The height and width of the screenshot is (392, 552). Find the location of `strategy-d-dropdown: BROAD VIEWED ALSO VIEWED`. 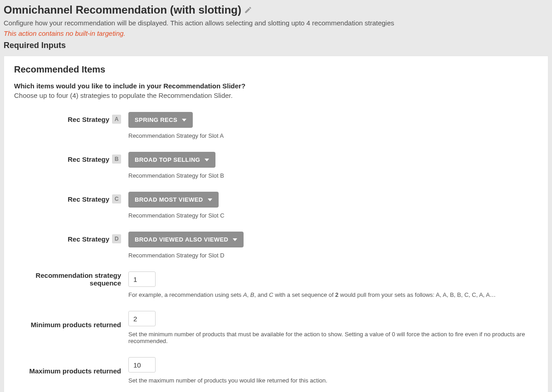

strategy-d-dropdown: BROAD VIEWED ALSO VIEWED is located at coordinates (186, 239).